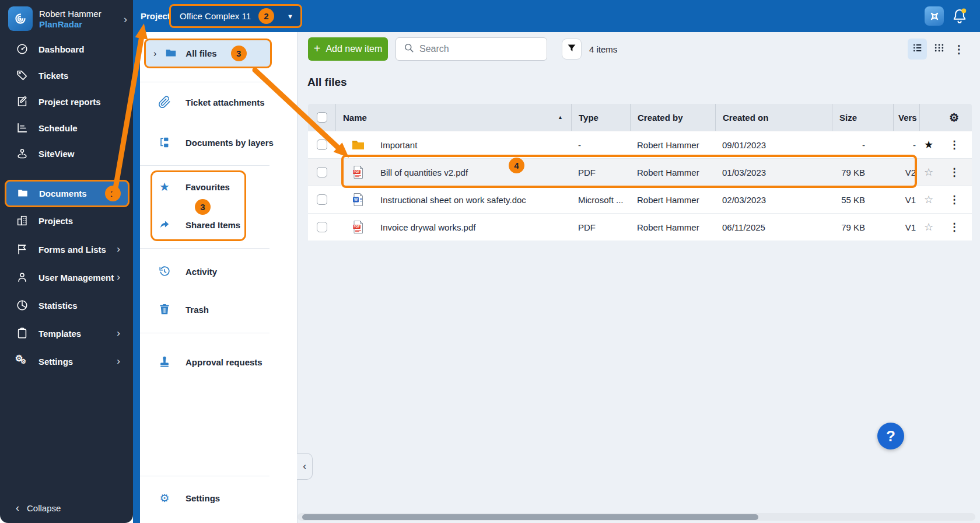 This screenshot has height=523, width=980. I want to click on sidebar-item-tickets: Tickets, so click(66, 75).